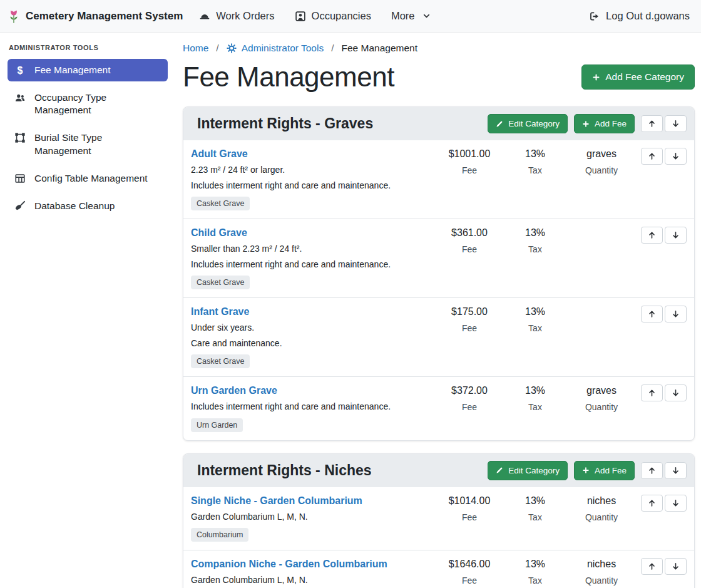 This screenshot has width=701, height=588. Describe the element at coordinates (104, 16) in the screenshot. I see `app-title: Cemetery Management System` at that location.